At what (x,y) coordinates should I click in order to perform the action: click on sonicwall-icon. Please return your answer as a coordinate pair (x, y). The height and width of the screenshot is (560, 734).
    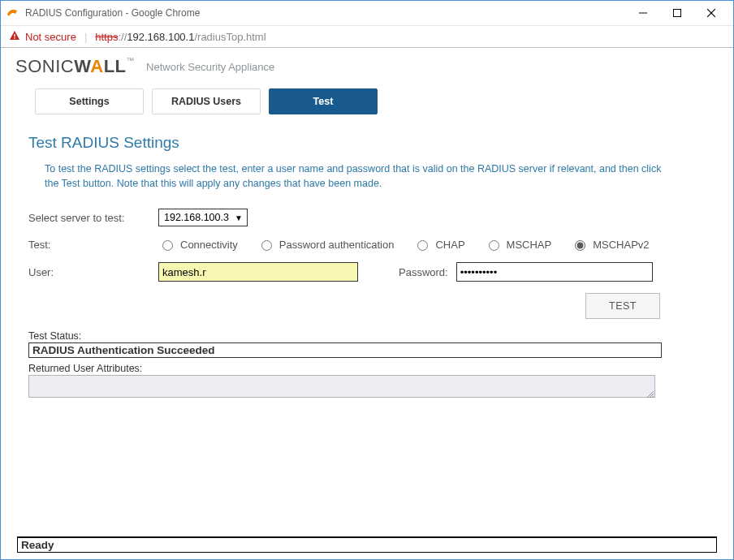
    Looking at the image, I should click on (13, 13).